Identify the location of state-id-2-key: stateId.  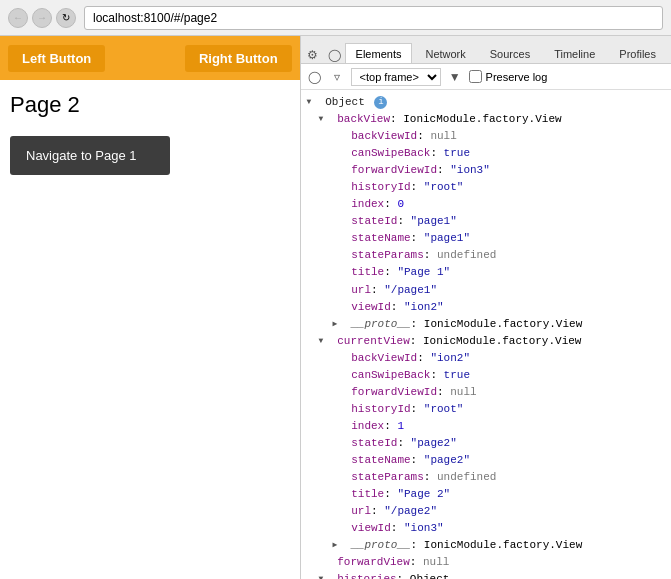
(374, 443).